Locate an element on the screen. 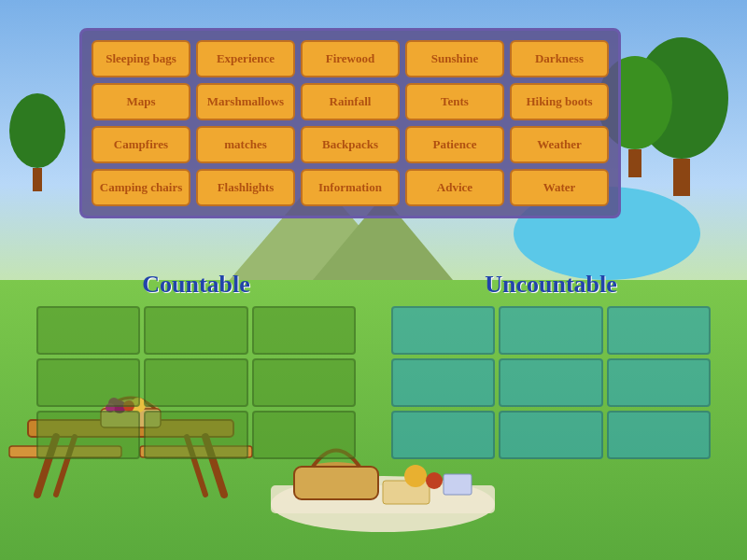 The image size is (747, 560). word-tile-17: Flashlights is located at coordinates (246, 188).